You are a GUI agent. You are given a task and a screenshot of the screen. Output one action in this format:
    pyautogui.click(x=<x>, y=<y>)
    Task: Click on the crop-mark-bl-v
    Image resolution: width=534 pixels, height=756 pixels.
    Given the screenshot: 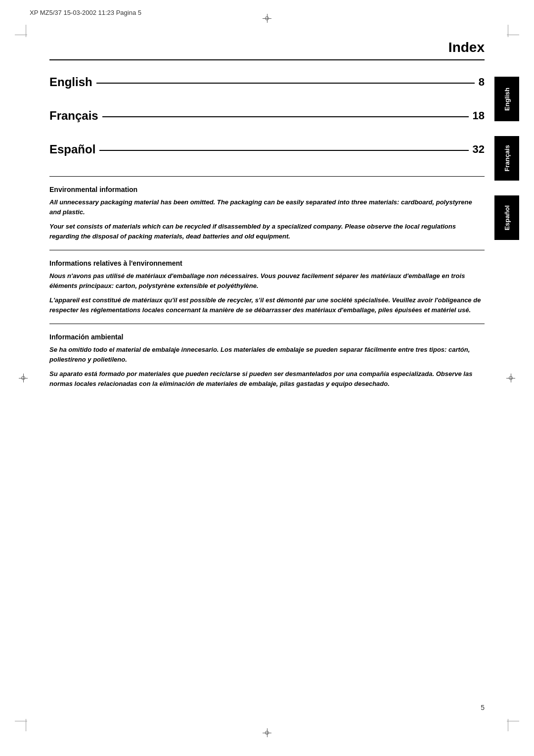 What is the action you would take?
    pyautogui.click(x=26, y=725)
    